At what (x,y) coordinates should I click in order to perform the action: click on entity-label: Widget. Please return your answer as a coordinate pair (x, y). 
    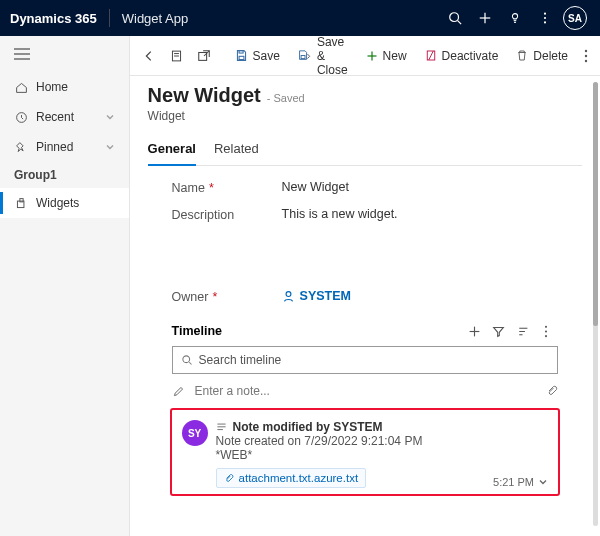
    Looking at the image, I should click on (365, 116).